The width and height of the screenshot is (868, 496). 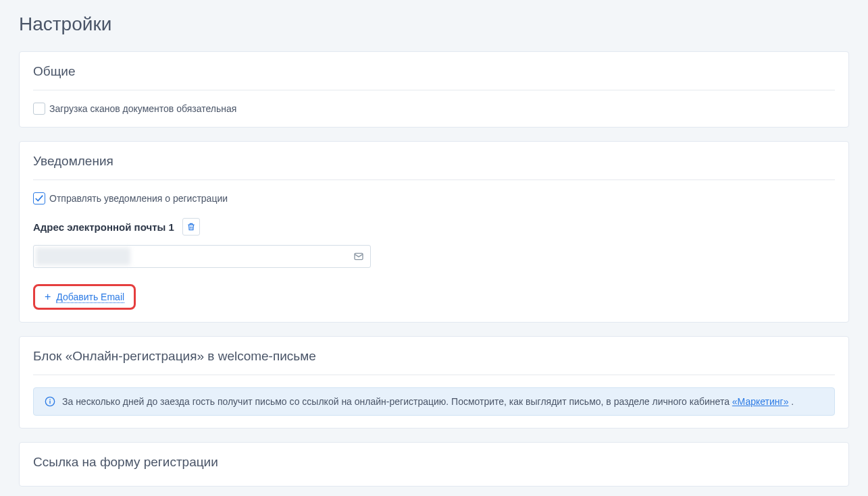 I want to click on upload-scans-checkbox, so click(x=39, y=109).